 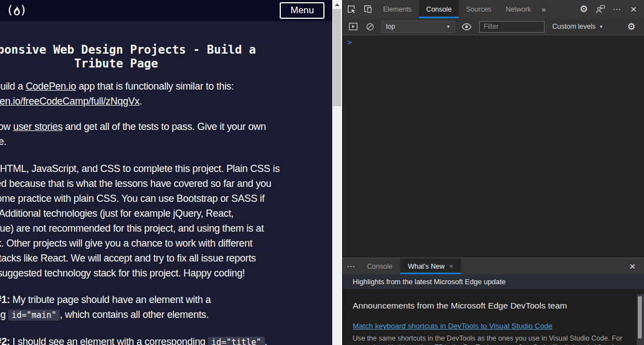 I want to click on chevron-down-icon: ▼, so click(x=448, y=27).